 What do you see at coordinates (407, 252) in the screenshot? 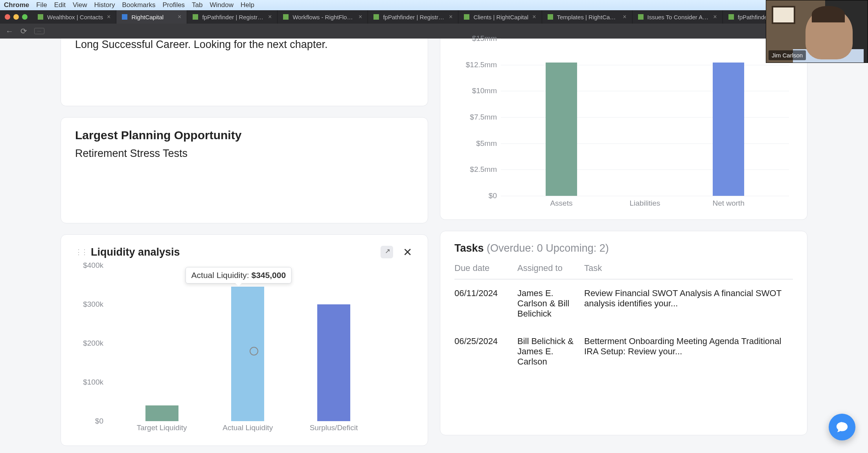
I see `close-icon: ✕` at bounding box center [407, 252].